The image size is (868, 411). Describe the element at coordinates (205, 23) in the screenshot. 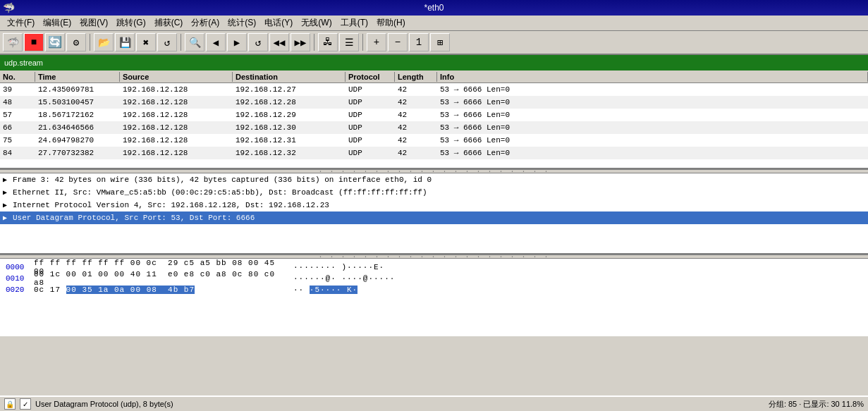

I see `menu-analyze: 分析(A)` at that location.